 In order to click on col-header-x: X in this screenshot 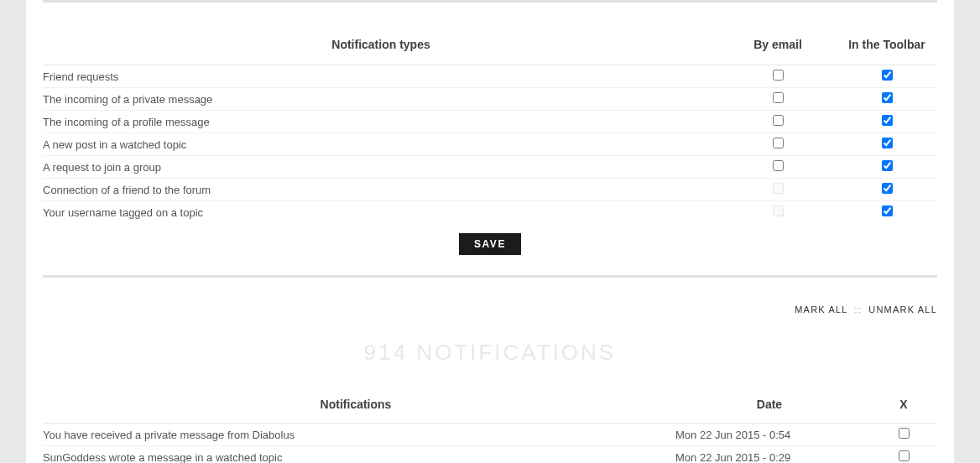, I will do `click(904, 406)`.